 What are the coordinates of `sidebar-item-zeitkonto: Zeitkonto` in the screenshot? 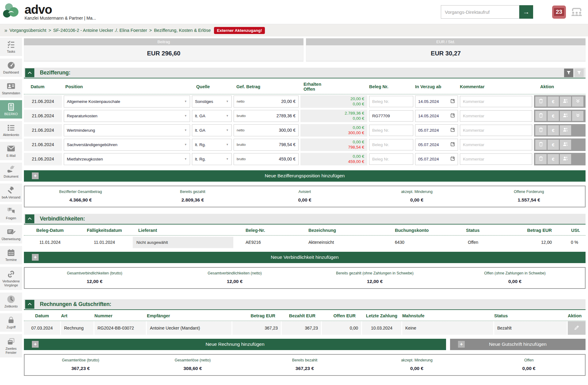 It's located at (11, 302).